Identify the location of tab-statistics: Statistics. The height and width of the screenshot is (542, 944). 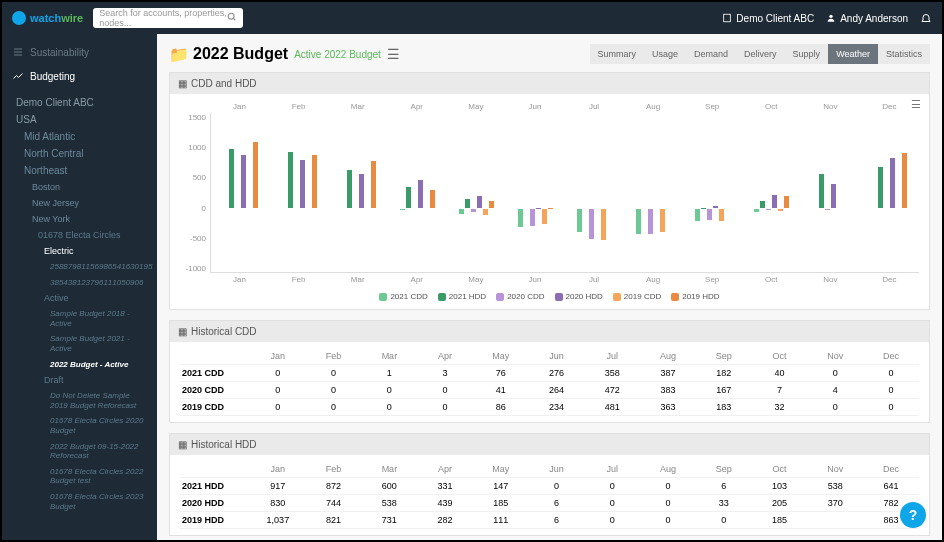
(904, 54).